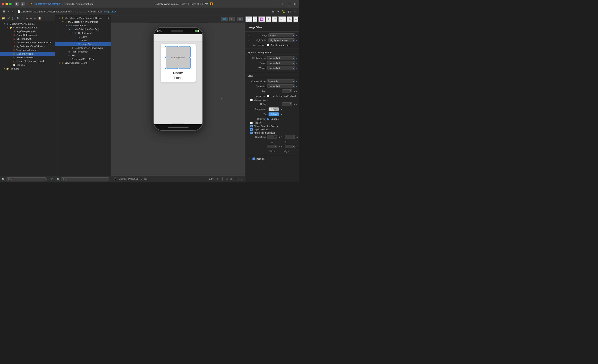  What do you see at coordinates (251, 100) in the screenshot?
I see `multiple-touch-checkbox` at bounding box center [251, 100].